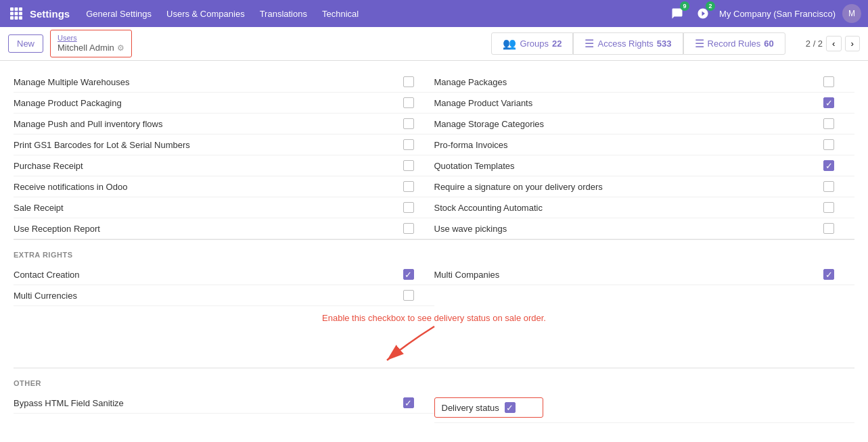  I want to click on left-0-checkbox, so click(409, 82).